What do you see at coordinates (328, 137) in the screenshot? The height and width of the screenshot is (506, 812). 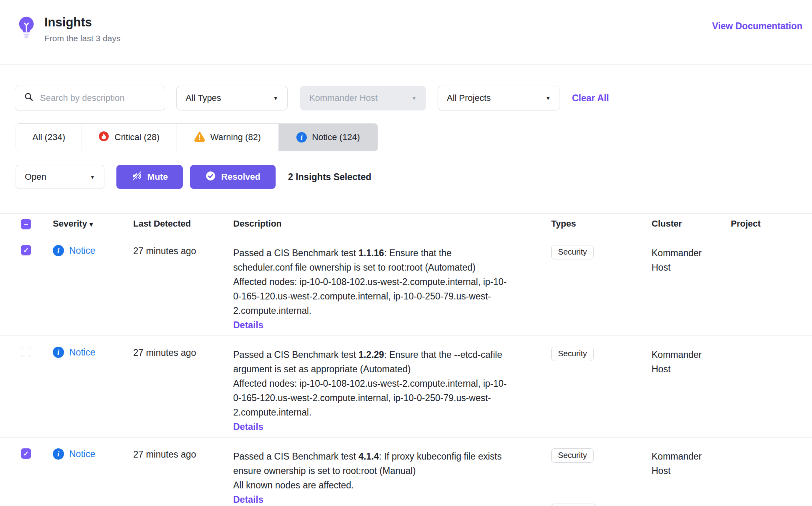 I see `tab-notice: i Notice (124)` at bounding box center [328, 137].